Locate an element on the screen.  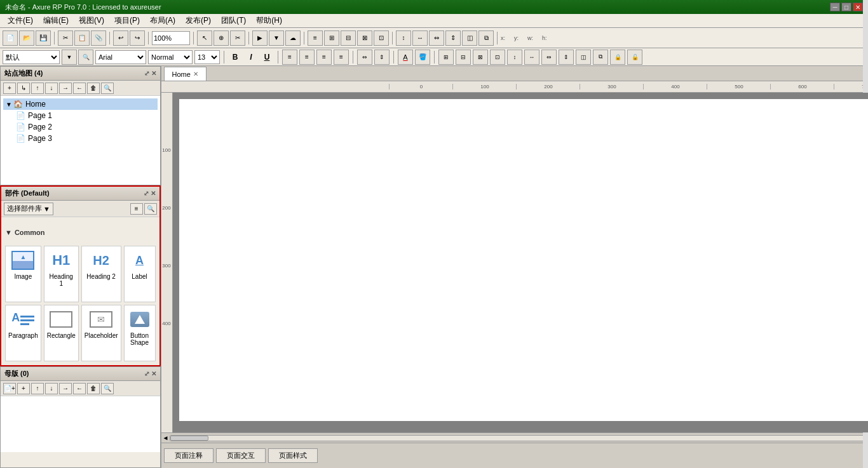
font-dropdown: Arial is located at coordinates (121, 57).